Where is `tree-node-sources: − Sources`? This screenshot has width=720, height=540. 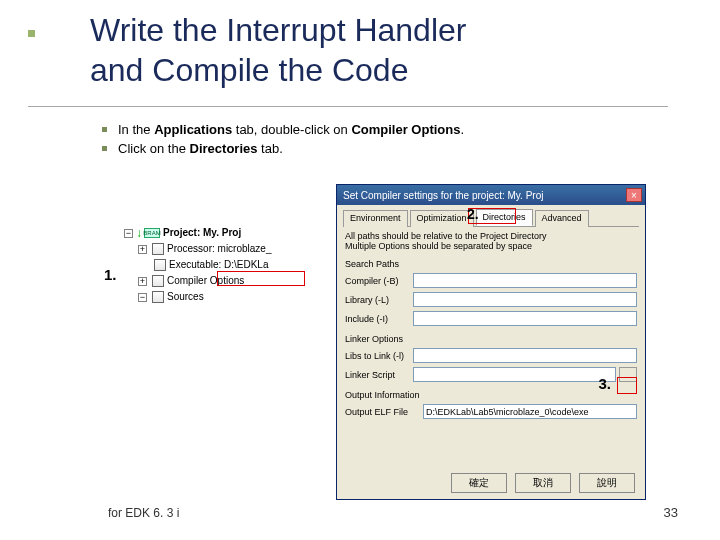 tree-node-sources: − Sources is located at coordinates (198, 297).